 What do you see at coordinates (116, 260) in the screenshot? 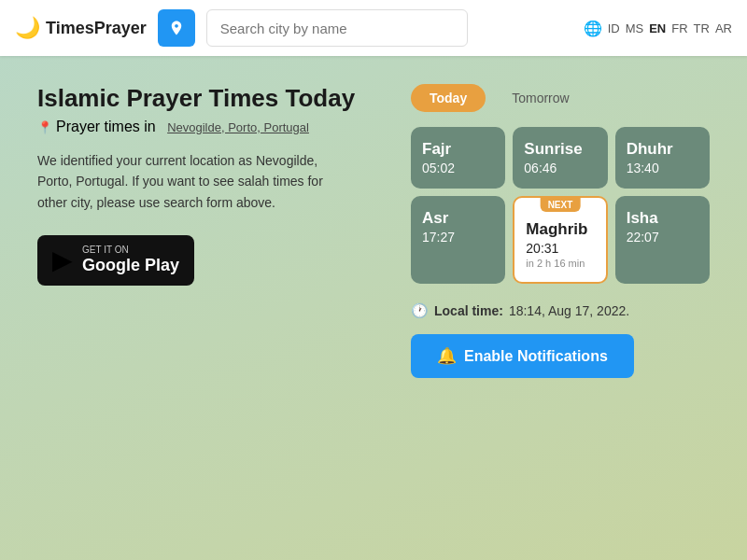
I see `google-play-inner: ▶ GET IT ON Google Play` at bounding box center [116, 260].